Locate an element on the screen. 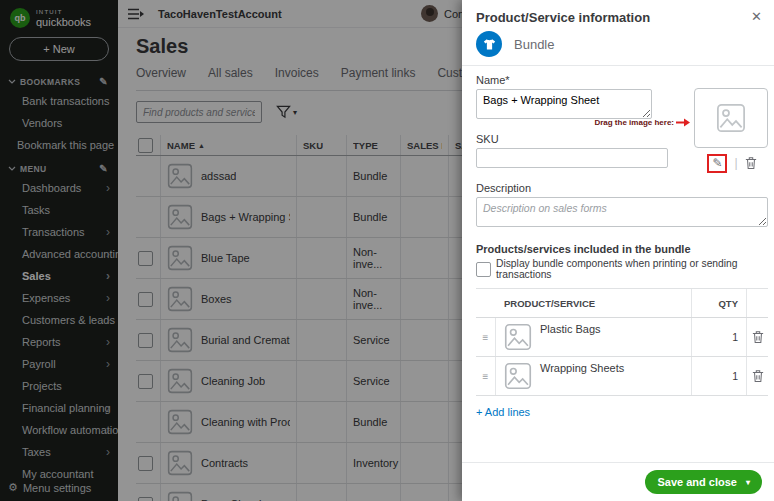 The image size is (774, 501). bundle-table-header: PRODUCT/SERVICE QTY is located at coordinates (622, 304).